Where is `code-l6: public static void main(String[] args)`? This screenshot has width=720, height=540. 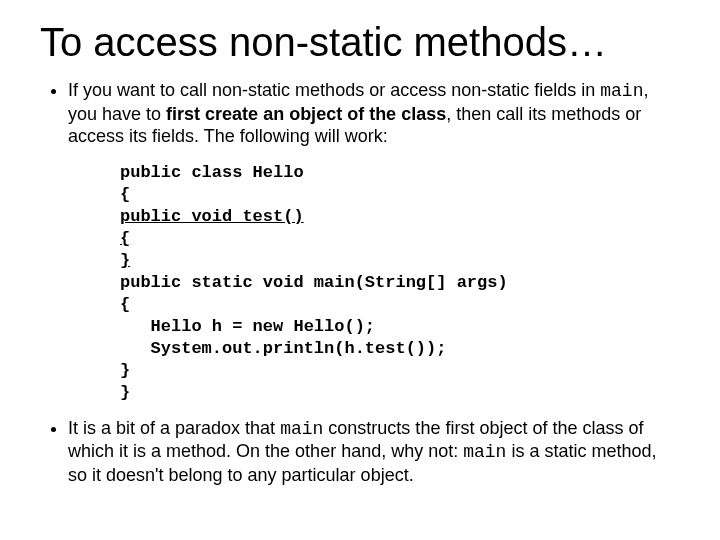
code-l6: public static void main(String[] args) is located at coordinates (314, 282).